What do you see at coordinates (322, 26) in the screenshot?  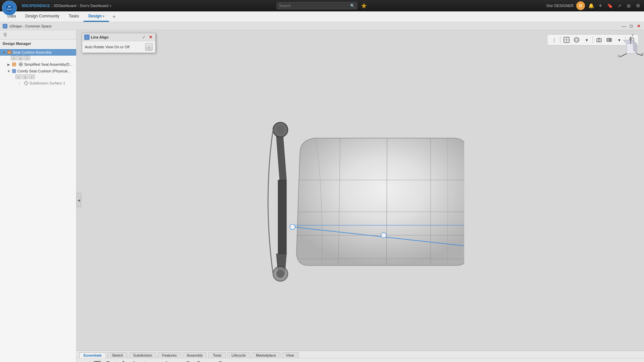 I see `window-titlebar: x xShape - Common Space — ⊡ ✕` at bounding box center [322, 26].